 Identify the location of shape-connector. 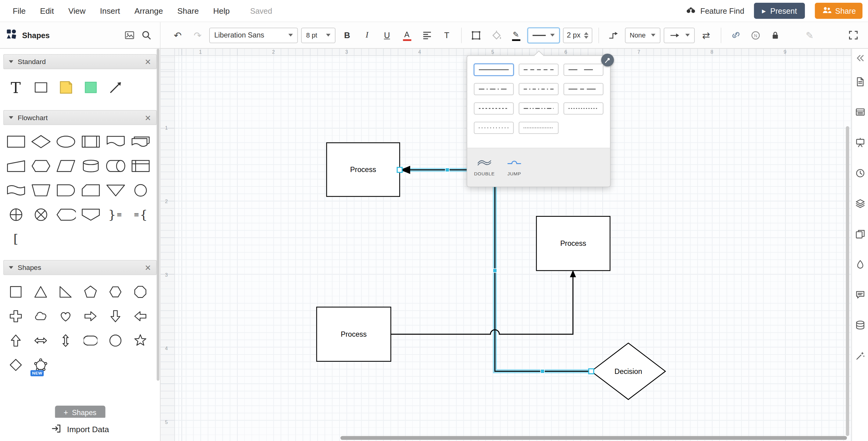
(140, 190).